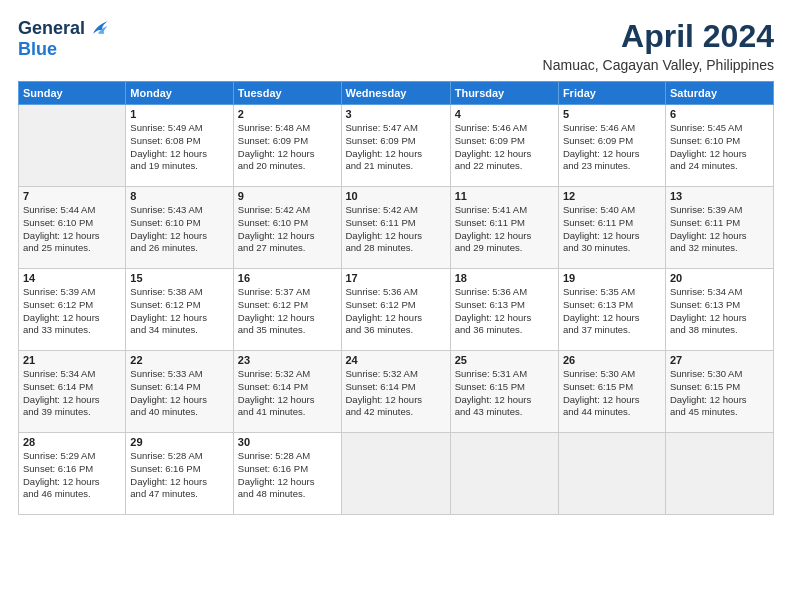 The height and width of the screenshot is (612, 792). Describe the element at coordinates (179, 360) in the screenshot. I see `day-number: 22` at that location.